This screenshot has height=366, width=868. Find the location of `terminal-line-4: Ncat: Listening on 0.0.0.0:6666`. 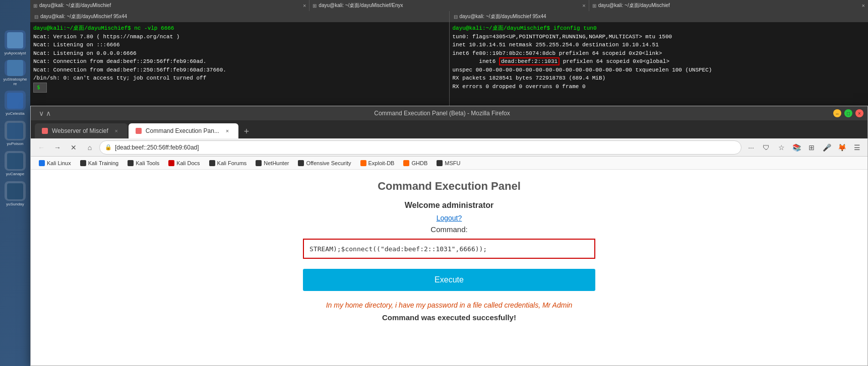

terminal-line-4: Ncat: Listening on 0.0.0.0:6666 is located at coordinates (240, 53).